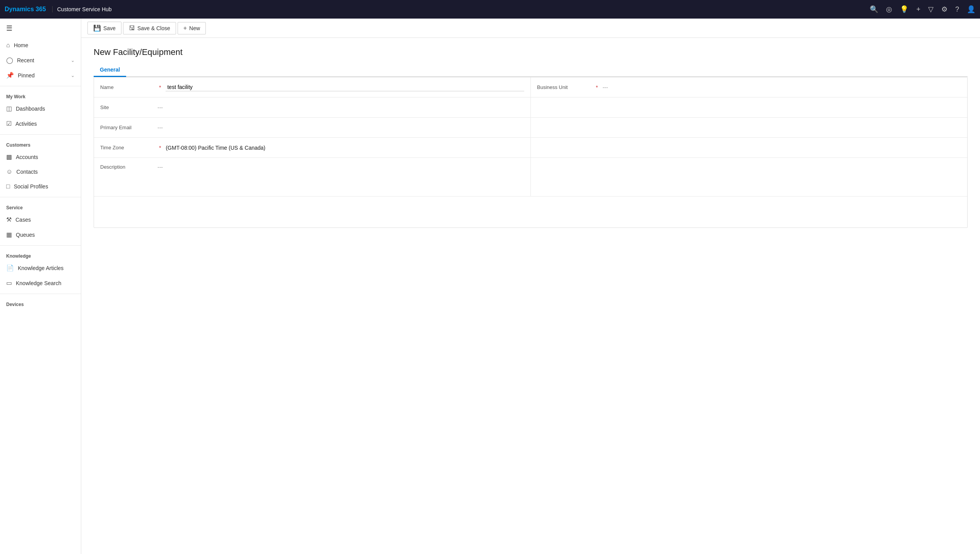  I want to click on user-icon: 👤, so click(971, 9).